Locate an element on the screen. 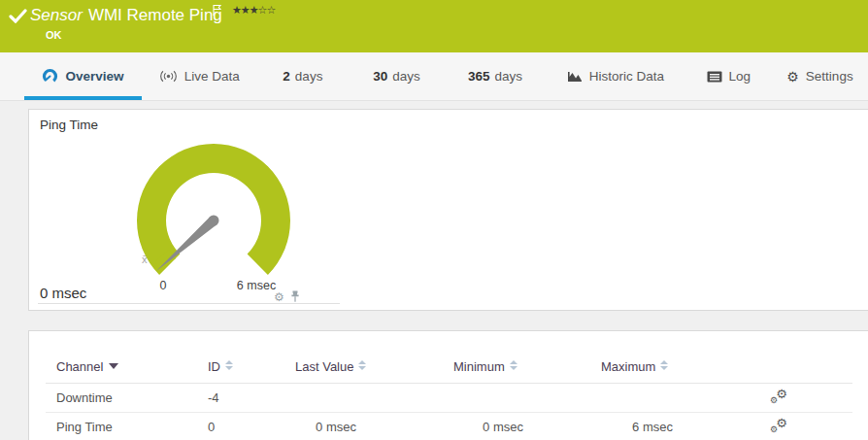  gauge-average-marker: x̄ is located at coordinates (145, 259).